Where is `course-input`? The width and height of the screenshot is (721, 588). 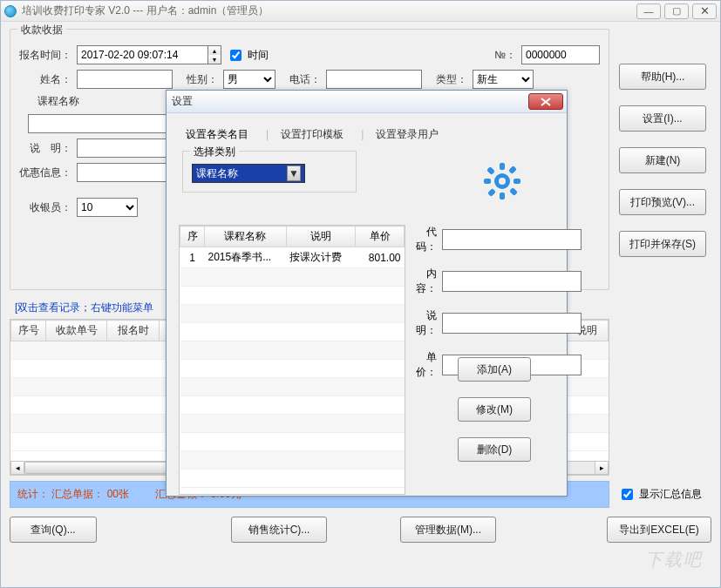
course-input is located at coordinates (102, 124).